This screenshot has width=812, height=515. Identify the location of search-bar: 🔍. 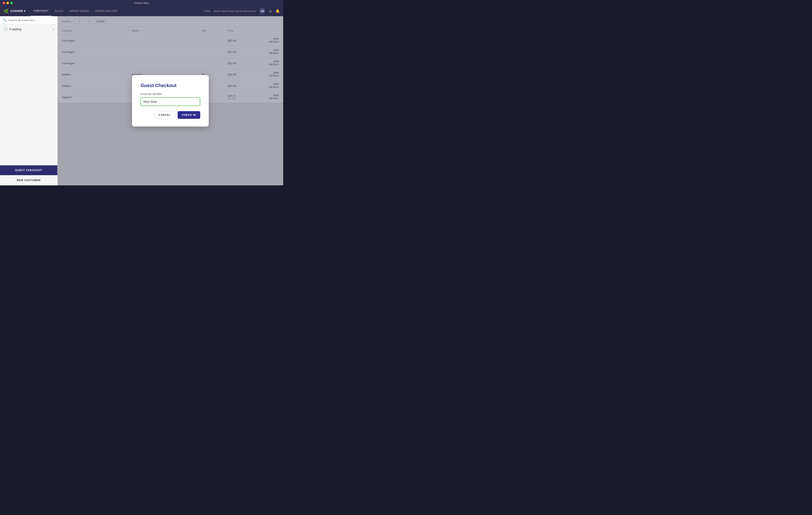
(29, 20).